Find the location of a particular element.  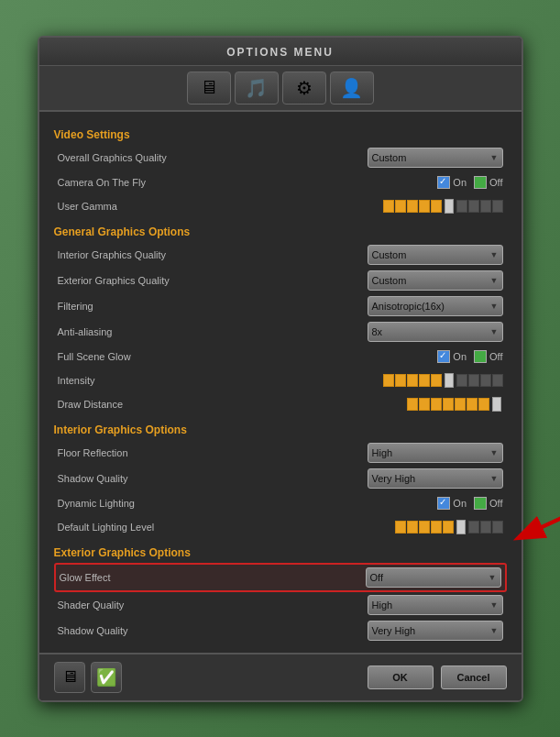

glow-effect-dropdown: Off ▼ is located at coordinates (434, 578).